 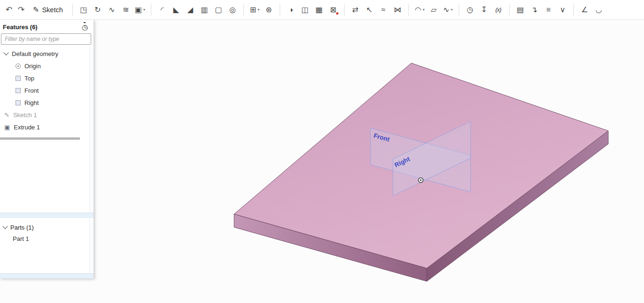 I want to click on parts-scrollbar, so click(x=91, y=246).